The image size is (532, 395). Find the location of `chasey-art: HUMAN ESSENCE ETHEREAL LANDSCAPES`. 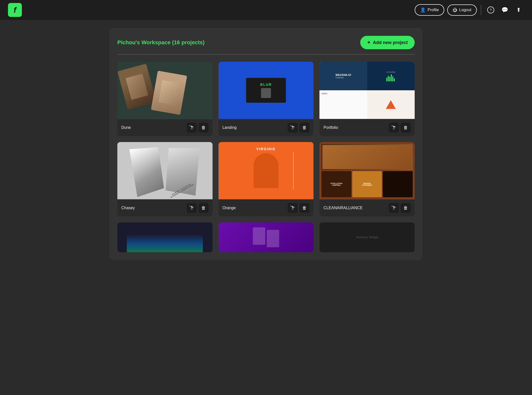

chasey-art: HUMAN ESSENCE ETHEREAL LANDSCAPES is located at coordinates (165, 171).